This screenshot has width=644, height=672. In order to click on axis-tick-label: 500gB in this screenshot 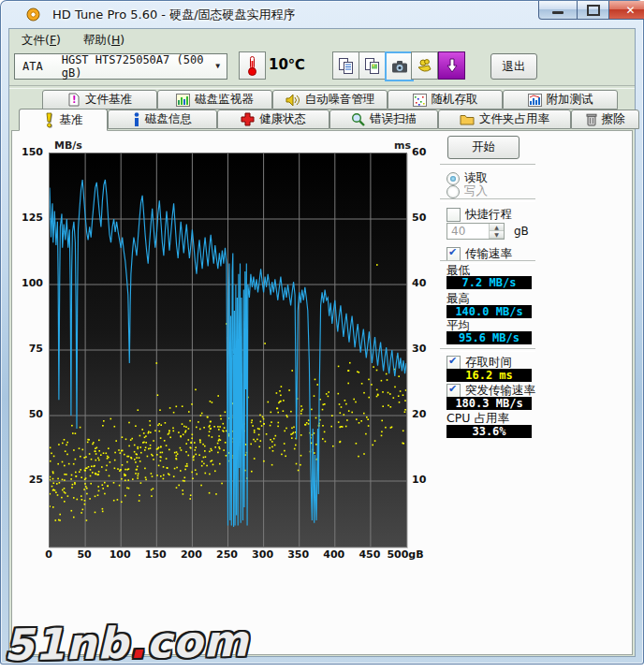, I will do `click(405, 555)`.